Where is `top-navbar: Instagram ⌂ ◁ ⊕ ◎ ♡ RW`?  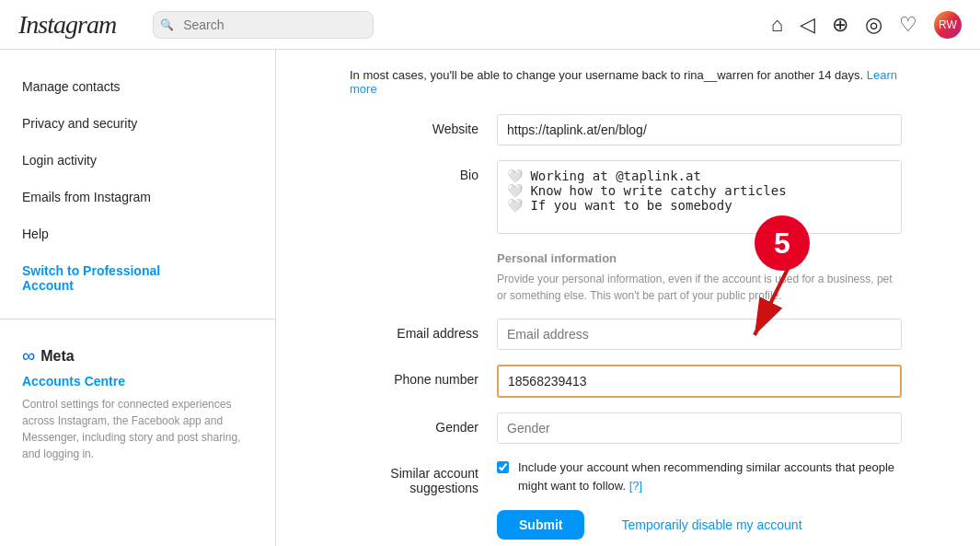
top-navbar: Instagram ⌂ ◁ ⊕ ◎ ♡ RW is located at coordinates (490, 25).